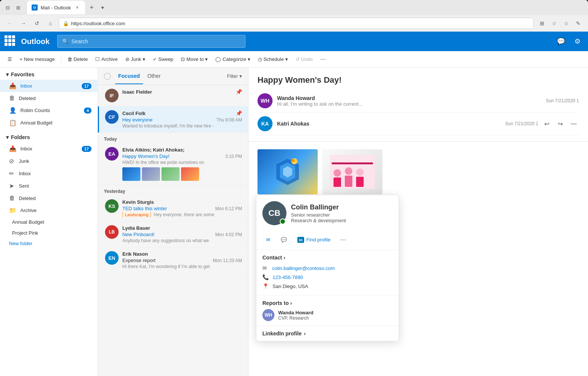 The image size is (588, 376). What do you see at coordinates (291, 303) in the screenshot?
I see `reports-chevron-icon: ›` at bounding box center [291, 303].